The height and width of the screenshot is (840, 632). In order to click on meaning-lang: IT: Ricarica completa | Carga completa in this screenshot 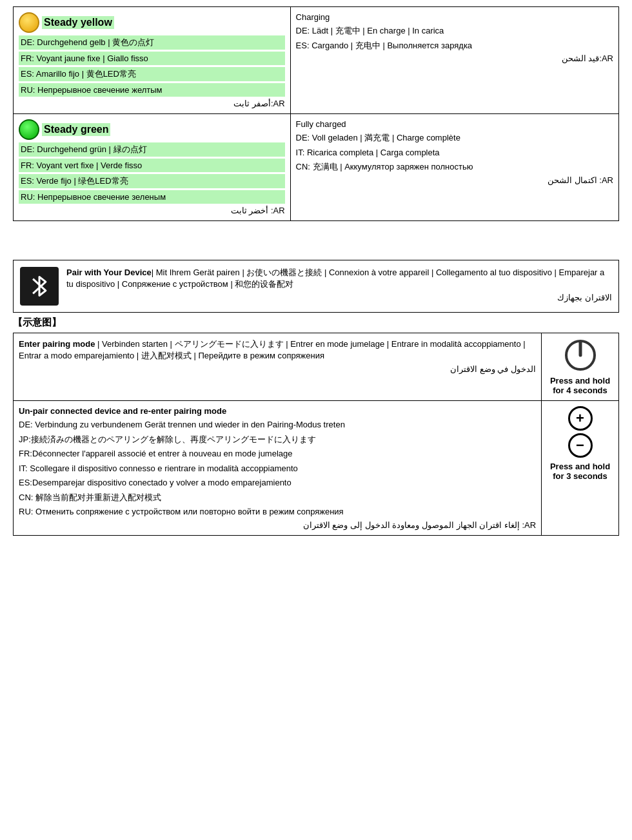, I will do `click(455, 153)`.